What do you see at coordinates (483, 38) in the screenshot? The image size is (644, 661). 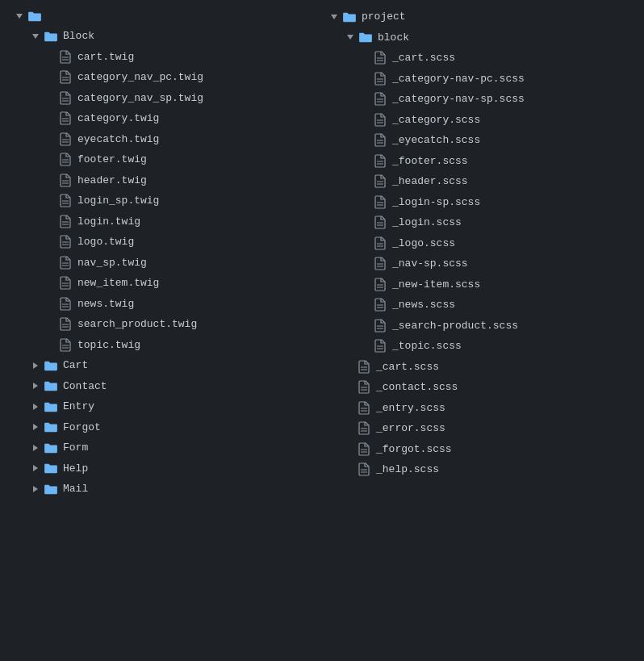 I see `right-block-folder: block` at bounding box center [483, 38].